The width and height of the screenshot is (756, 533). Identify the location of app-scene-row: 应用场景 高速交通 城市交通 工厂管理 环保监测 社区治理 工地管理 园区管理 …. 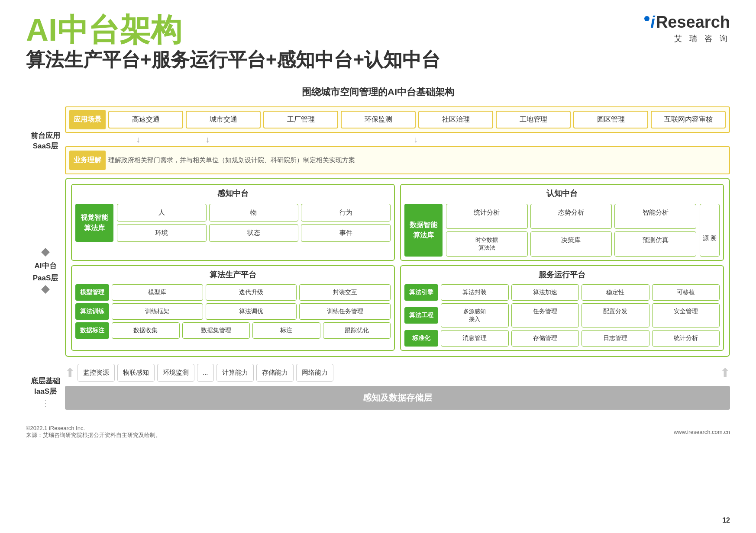
(397, 119).